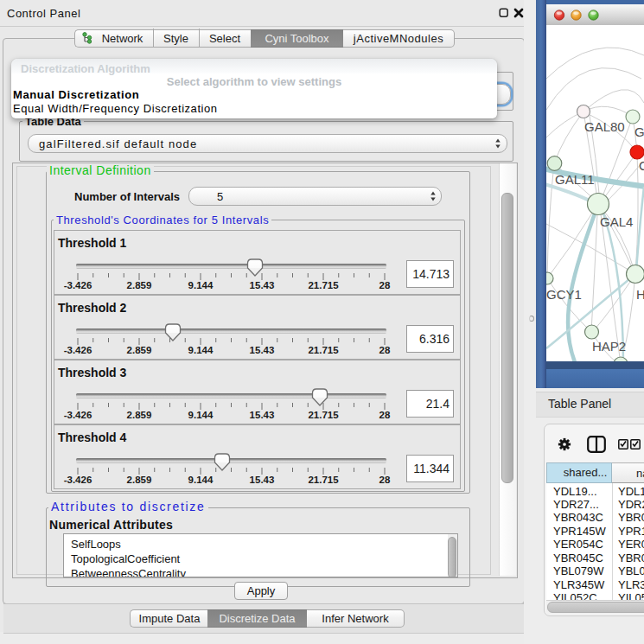  I want to click on svg-text: GAL4, so click(616, 221).